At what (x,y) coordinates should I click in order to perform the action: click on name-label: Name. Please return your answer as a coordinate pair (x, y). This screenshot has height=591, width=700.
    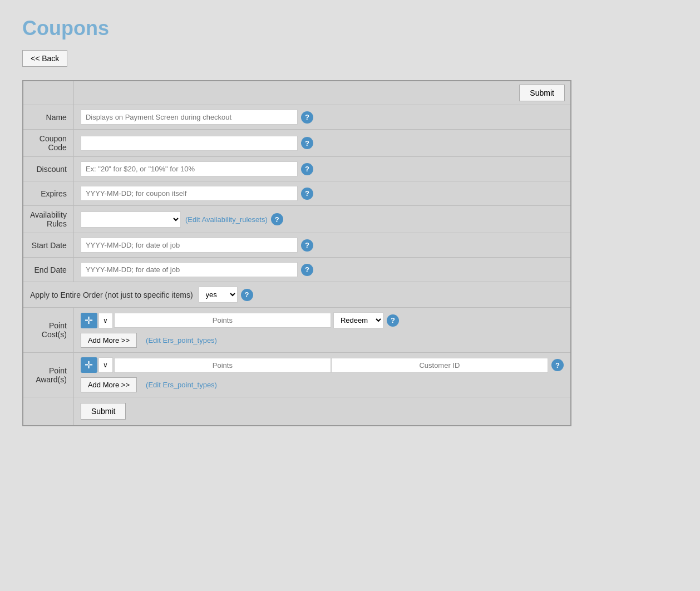
    Looking at the image, I should click on (48, 117).